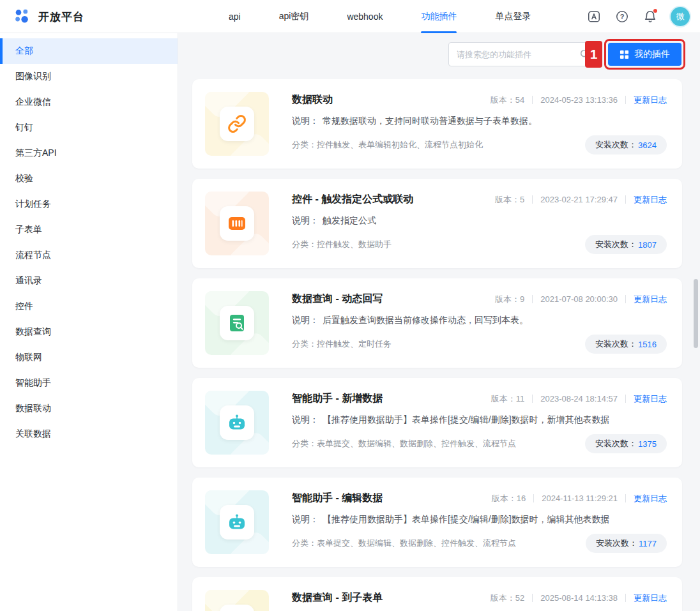 The image size is (700, 611). Describe the element at coordinates (594, 17) in the screenshot. I see `translate-icon` at that location.